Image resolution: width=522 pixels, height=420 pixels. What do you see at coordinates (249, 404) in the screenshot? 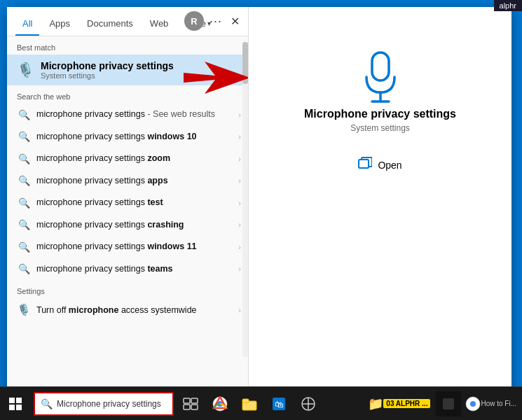
I see `taskbar-icons: 🛍` at bounding box center [249, 404].